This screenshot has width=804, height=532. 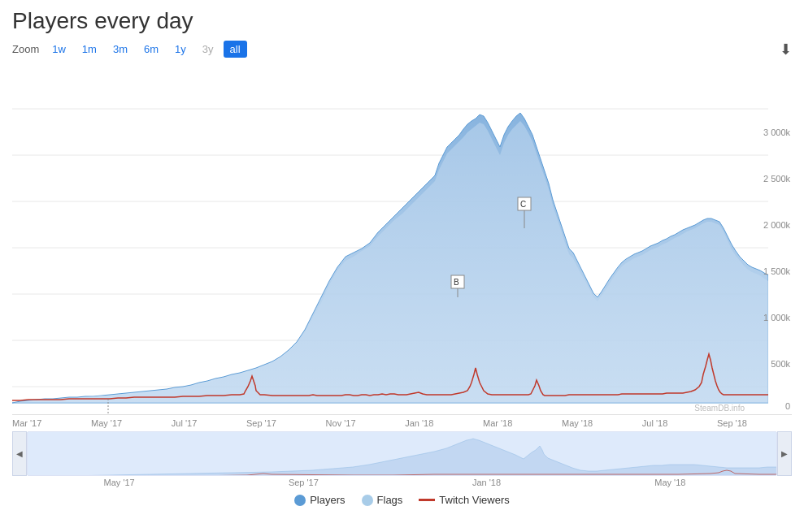 What do you see at coordinates (20, 453) in the screenshot?
I see `mini-nav-left: ◀` at bounding box center [20, 453].